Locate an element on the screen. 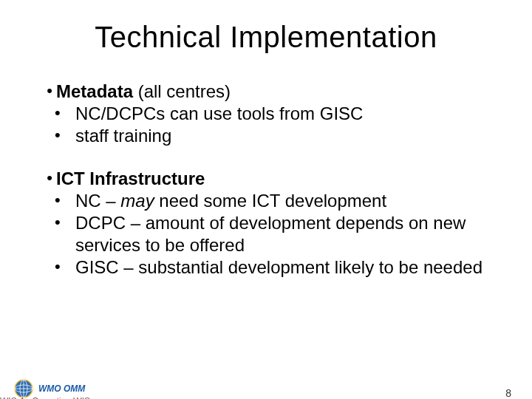  heading-rest: (all centres) is located at coordinates (182, 92).